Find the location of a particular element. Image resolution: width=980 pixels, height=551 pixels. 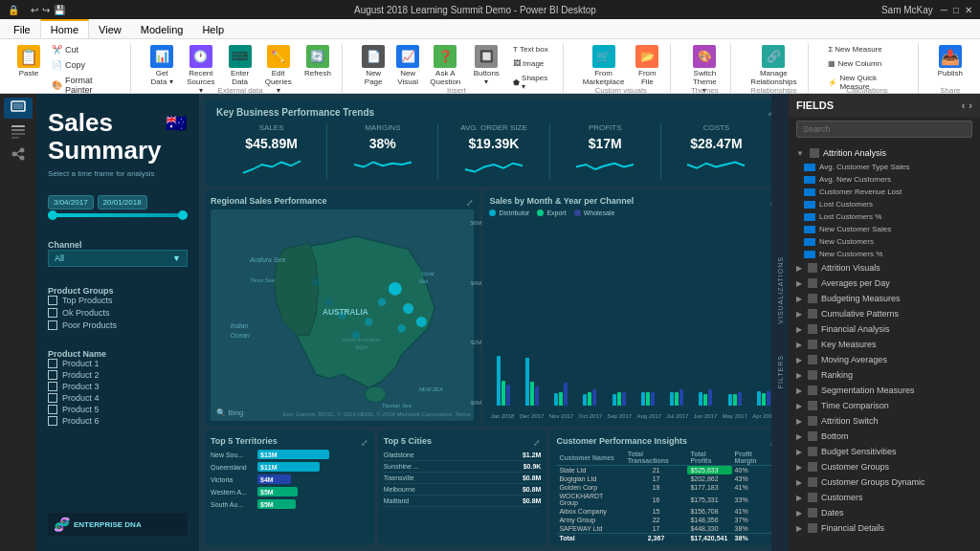

slider-thumb-left is located at coordinates (53, 215).